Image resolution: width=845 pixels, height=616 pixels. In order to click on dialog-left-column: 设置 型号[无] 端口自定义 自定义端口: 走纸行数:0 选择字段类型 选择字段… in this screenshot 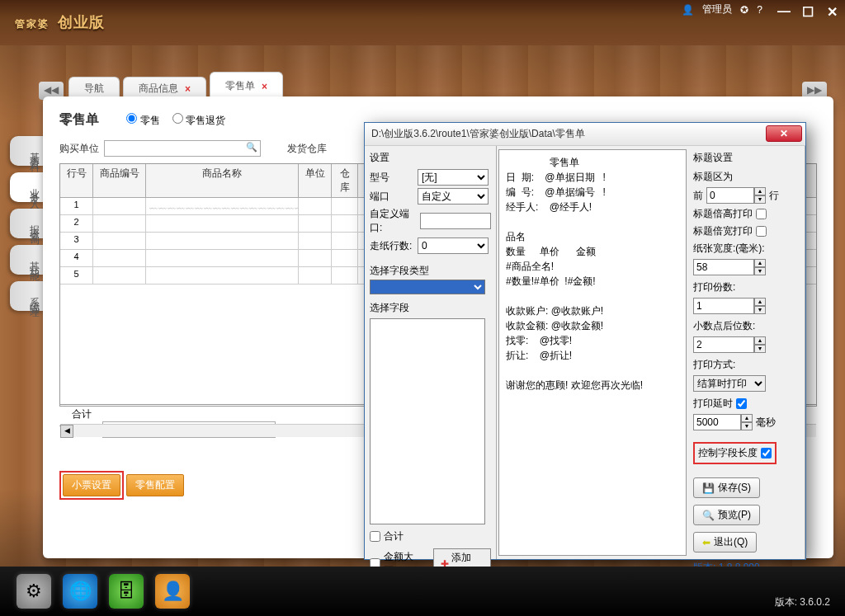, I will do `click(431, 353)`.